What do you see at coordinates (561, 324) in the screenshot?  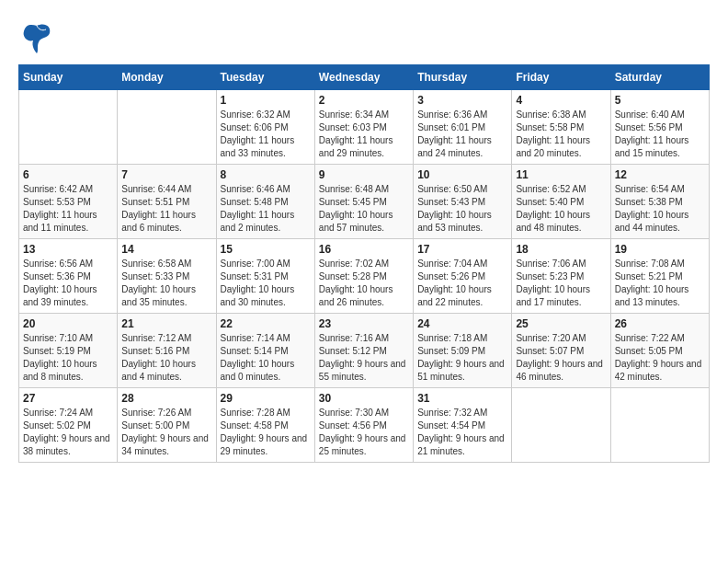 I see `day-number: 25` at bounding box center [561, 324].